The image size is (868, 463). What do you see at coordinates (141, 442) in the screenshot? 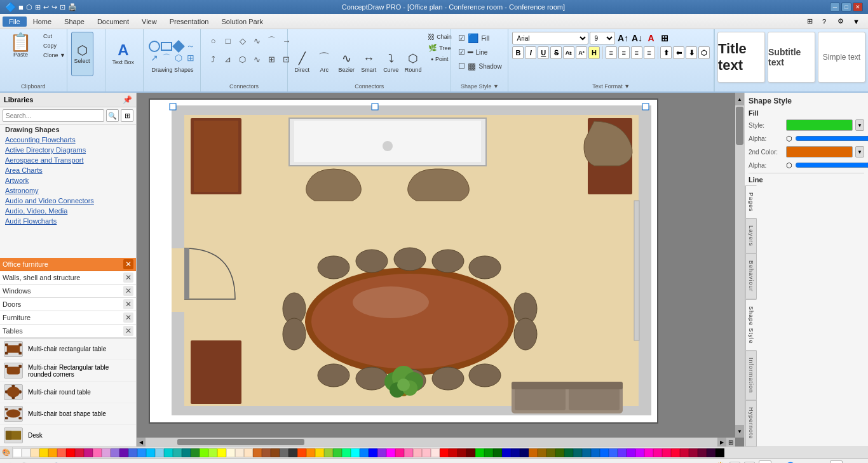
I see `scroll-left-button: ◀` at bounding box center [141, 442].